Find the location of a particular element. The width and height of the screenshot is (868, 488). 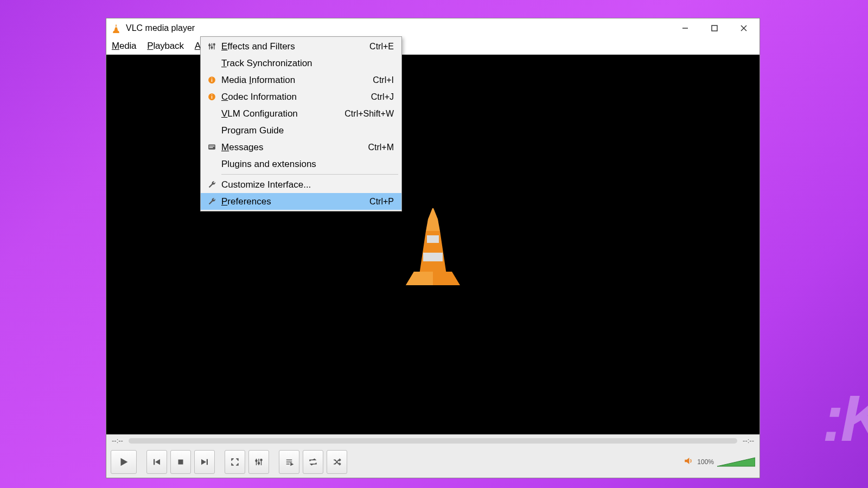

menu-item-customize-interface: Customize Interface... is located at coordinates (301, 184).